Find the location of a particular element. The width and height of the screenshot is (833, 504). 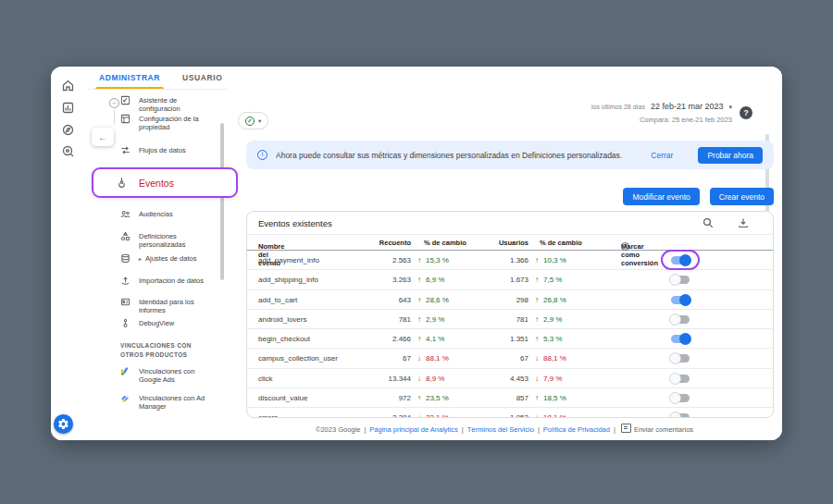

reporting-identity-icon is located at coordinates (126, 301).